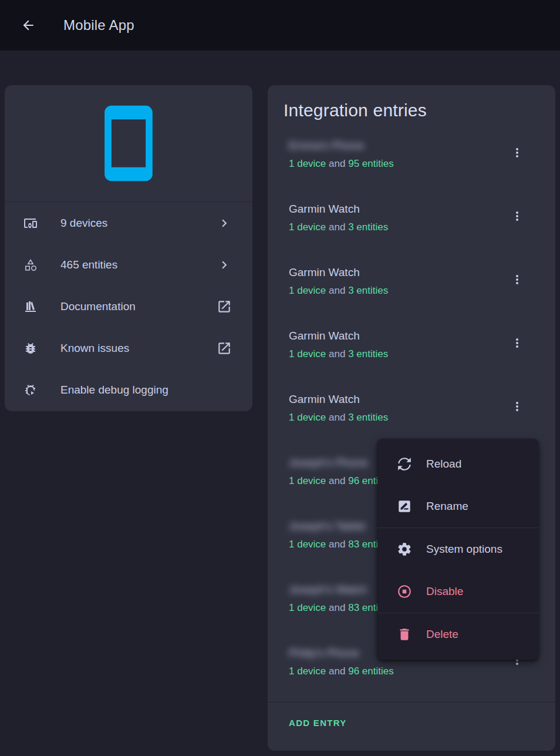  Describe the element at coordinates (146, 390) in the screenshot. I see `enable-debug-logging-label: Enable debug logging` at that location.